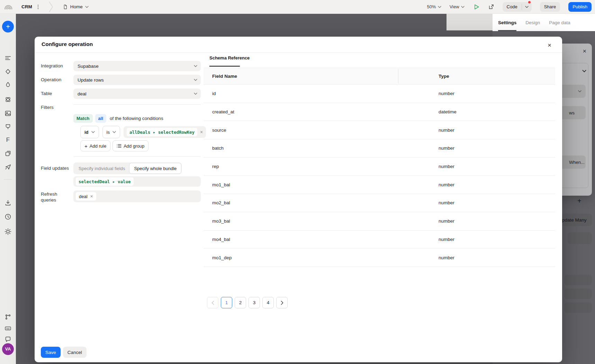 This screenshot has width=595, height=364. Describe the element at coordinates (8, 100) in the screenshot. I see `atom-icon` at that location.